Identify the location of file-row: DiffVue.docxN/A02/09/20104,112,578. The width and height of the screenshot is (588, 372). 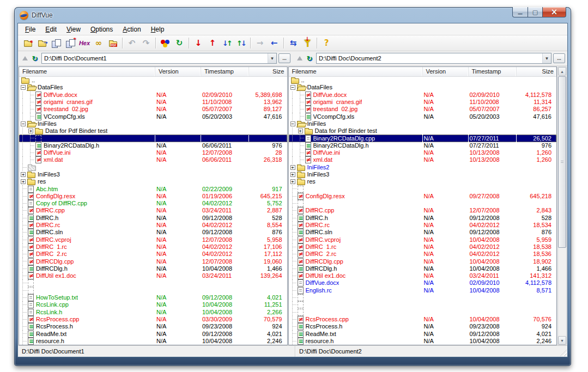
(423, 95).